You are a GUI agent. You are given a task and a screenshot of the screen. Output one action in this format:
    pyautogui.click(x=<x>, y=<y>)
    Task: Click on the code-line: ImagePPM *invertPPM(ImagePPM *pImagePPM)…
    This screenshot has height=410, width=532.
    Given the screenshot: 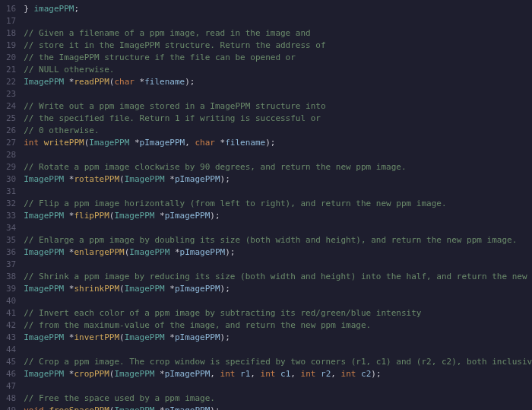 What is the action you would take?
    pyautogui.click(x=278, y=338)
    